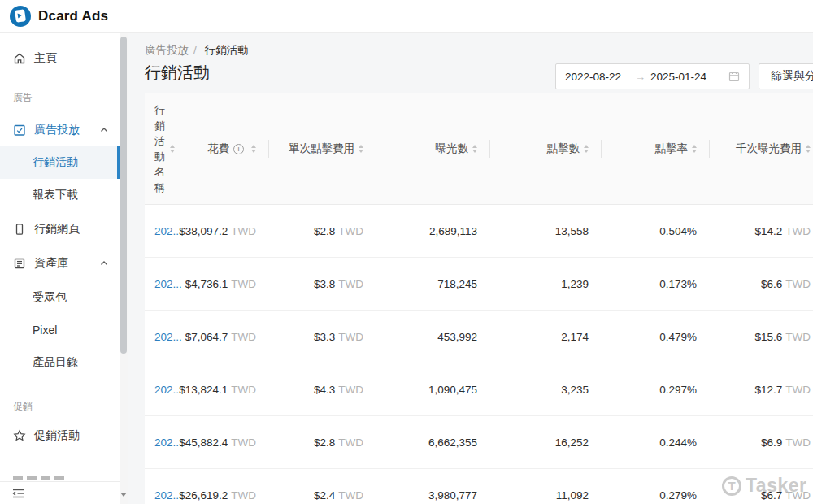  I want to click on clicks-cell: 13,558, so click(546, 231).